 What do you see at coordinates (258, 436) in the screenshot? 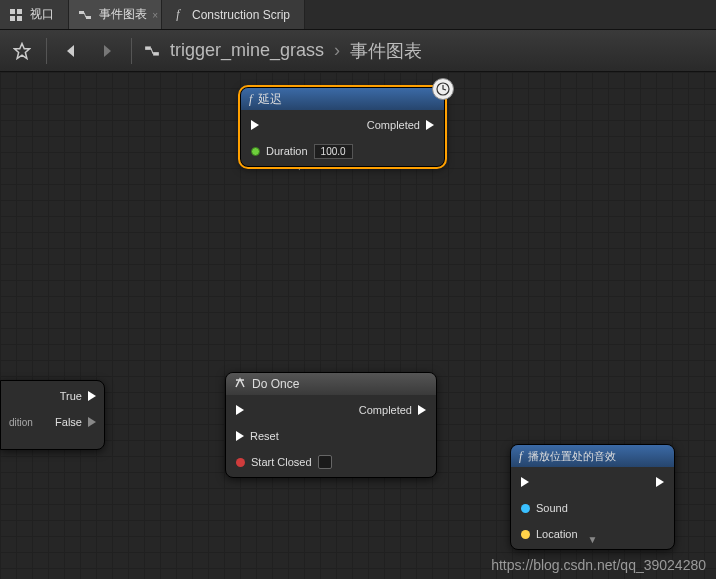
I see `reset-pin: Reset` at bounding box center [258, 436].